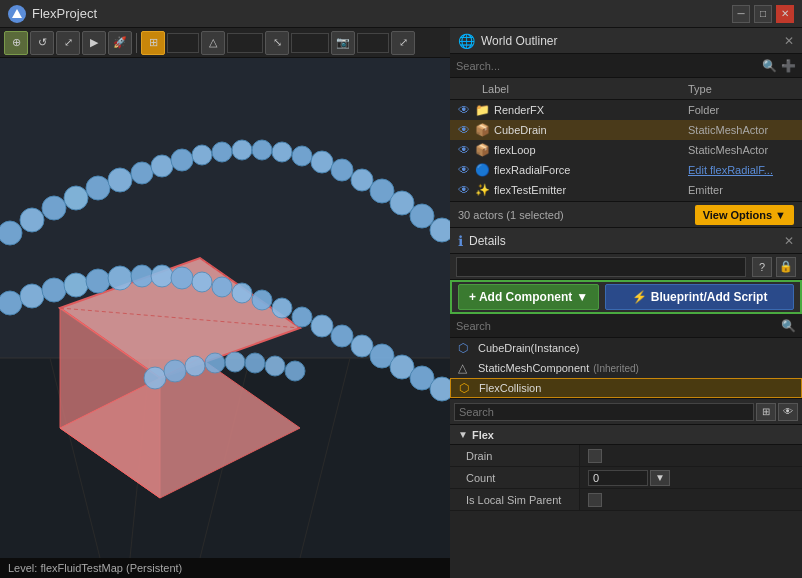 The height and width of the screenshot is (578, 802). Describe the element at coordinates (788, 412) in the screenshot. I see `property-eye-button: 👁` at that location.